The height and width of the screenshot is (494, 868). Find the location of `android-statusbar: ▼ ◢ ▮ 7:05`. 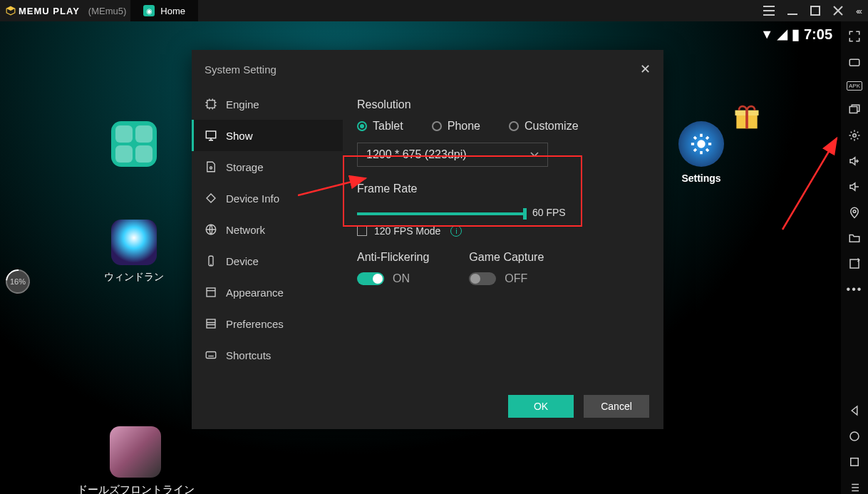

android-statusbar: ▼ ◢ ▮ 7:05 is located at coordinates (797, 34).